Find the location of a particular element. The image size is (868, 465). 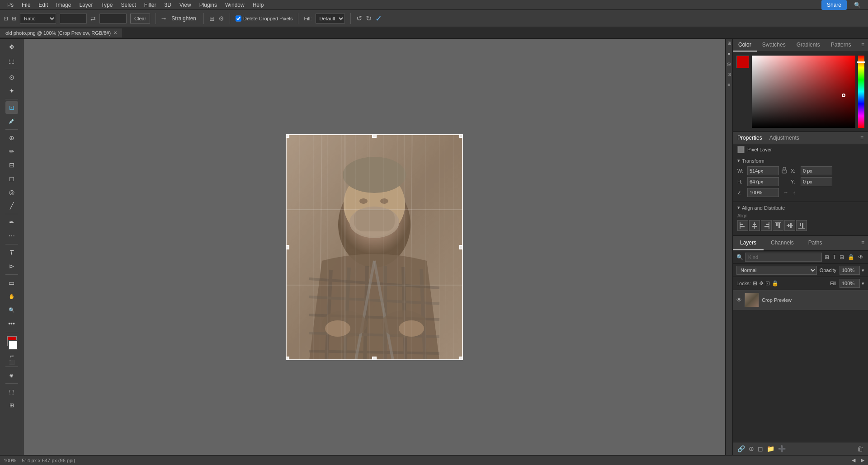

eyedropper-tool: 💉 is located at coordinates (12, 121).